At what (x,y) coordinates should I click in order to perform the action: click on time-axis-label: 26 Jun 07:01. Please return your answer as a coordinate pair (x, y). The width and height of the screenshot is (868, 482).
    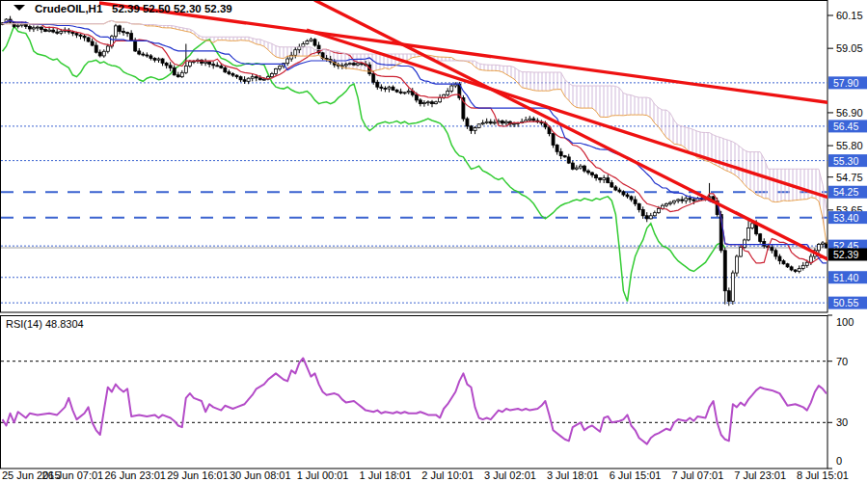
    Looking at the image, I should click on (73, 475).